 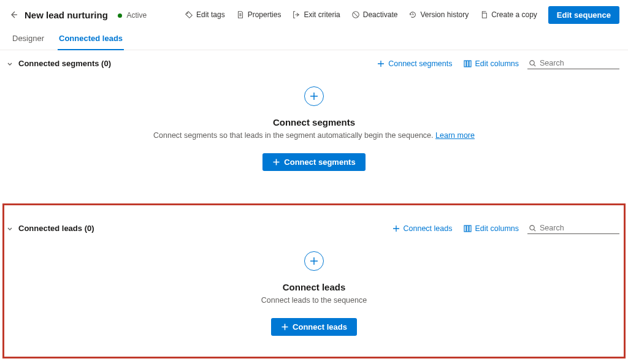 What do you see at coordinates (314, 228) in the screenshot?
I see `leads-toolbar: Connected leads (0) Connect leads Edit c…` at bounding box center [314, 228].